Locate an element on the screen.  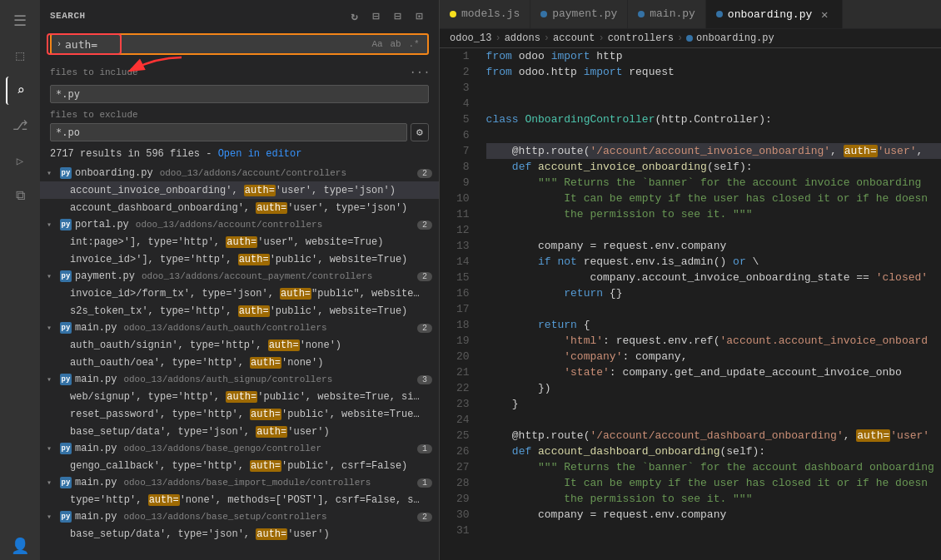
tab-label: onboarding.py is located at coordinates (769, 15).